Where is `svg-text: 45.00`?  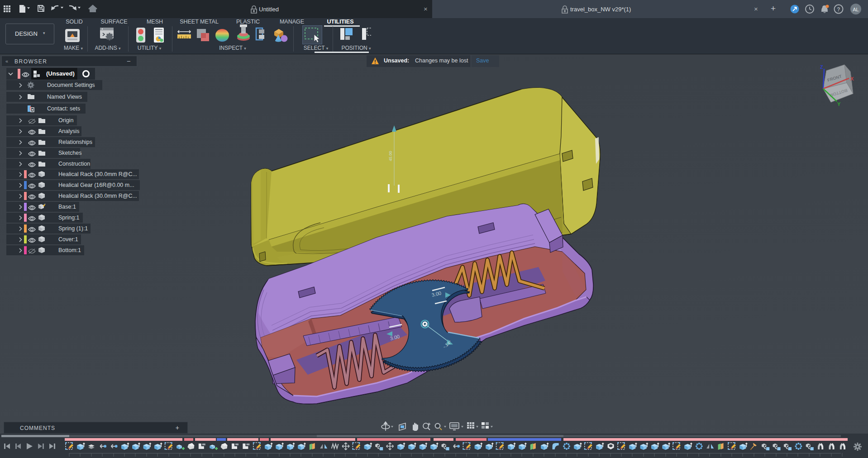
svg-text: 45.00 is located at coordinates (391, 156).